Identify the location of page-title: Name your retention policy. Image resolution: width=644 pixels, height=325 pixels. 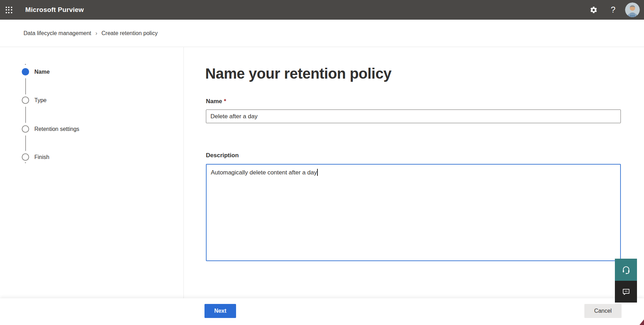
(298, 74).